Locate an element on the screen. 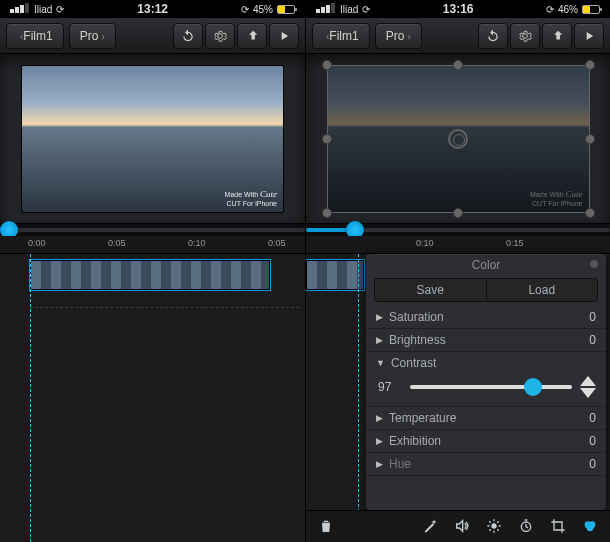 The image size is (610, 542). timeline-ruler: 0:00 0:05 0:10 0:05 is located at coordinates (152, 245).